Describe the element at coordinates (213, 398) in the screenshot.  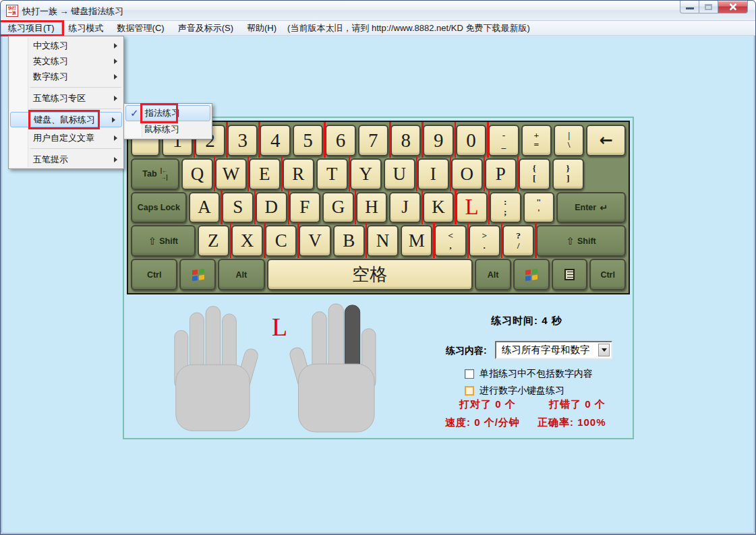
I see `left-palm` at that location.